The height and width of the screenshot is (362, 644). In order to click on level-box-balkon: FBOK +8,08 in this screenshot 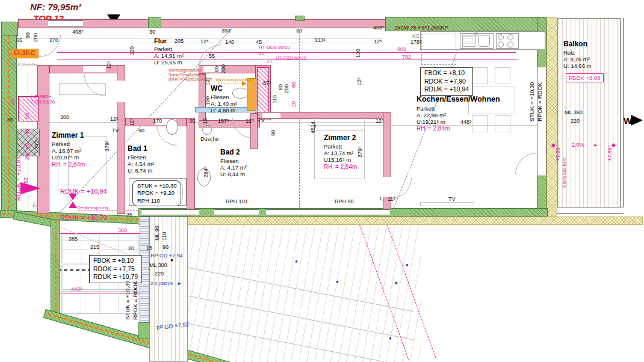, I will do `click(585, 78)`.